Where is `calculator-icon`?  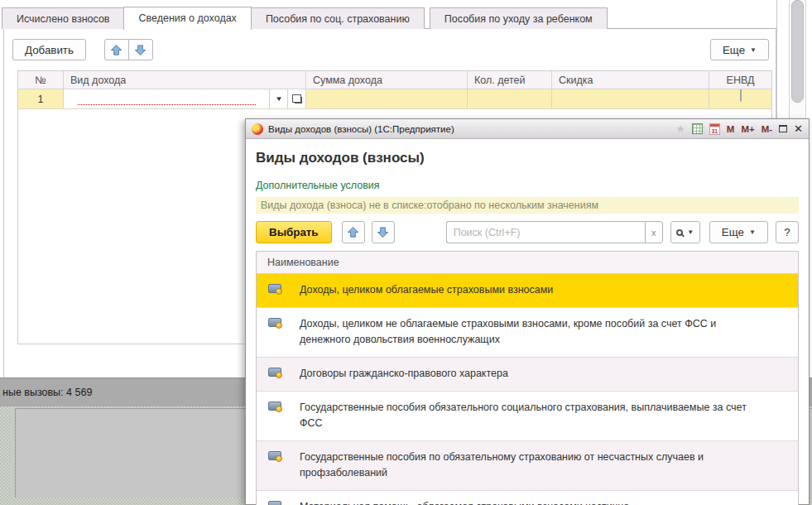 calculator-icon is located at coordinates (697, 129).